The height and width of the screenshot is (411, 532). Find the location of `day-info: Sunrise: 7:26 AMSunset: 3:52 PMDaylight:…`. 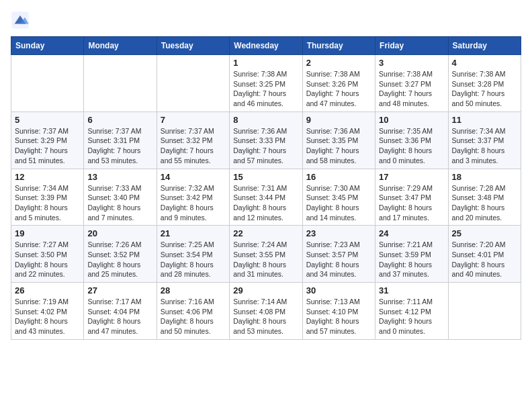

day-info: Sunrise: 7:26 AMSunset: 3:52 PMDaylight:… is located at coordinates (120, 259).